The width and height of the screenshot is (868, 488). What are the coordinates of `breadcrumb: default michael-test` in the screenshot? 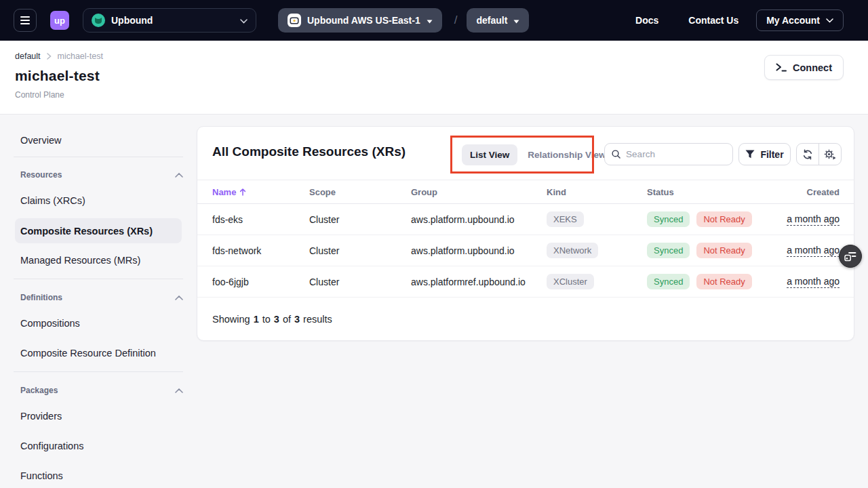 It's located at (59, 56).